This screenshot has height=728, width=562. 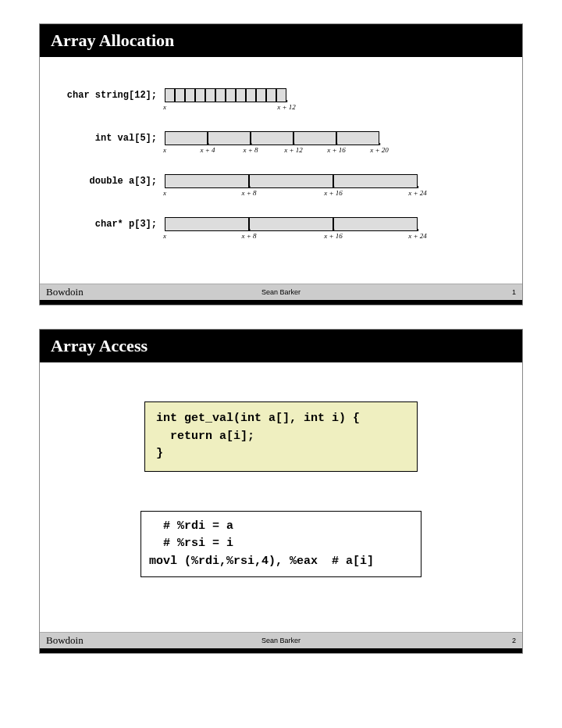 I want to click on footer-page-number: 2, so click(x=437, y=641).